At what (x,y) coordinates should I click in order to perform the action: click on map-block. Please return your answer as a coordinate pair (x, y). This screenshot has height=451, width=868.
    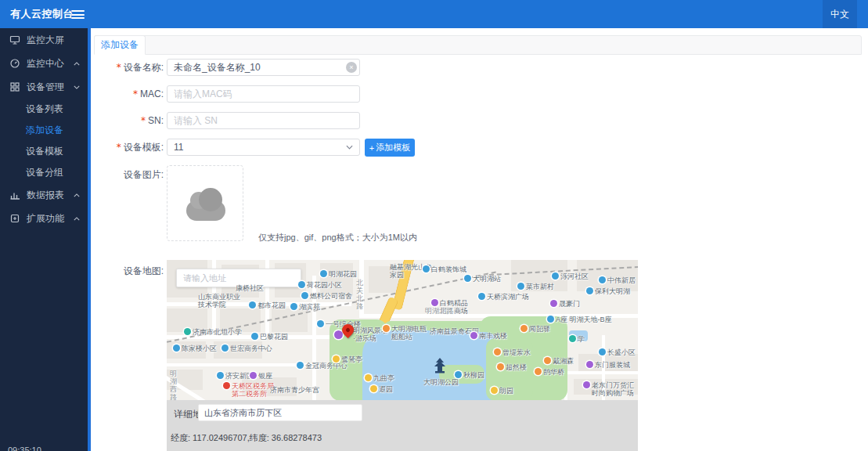
    Looking at the image, I should click on (337, 280).